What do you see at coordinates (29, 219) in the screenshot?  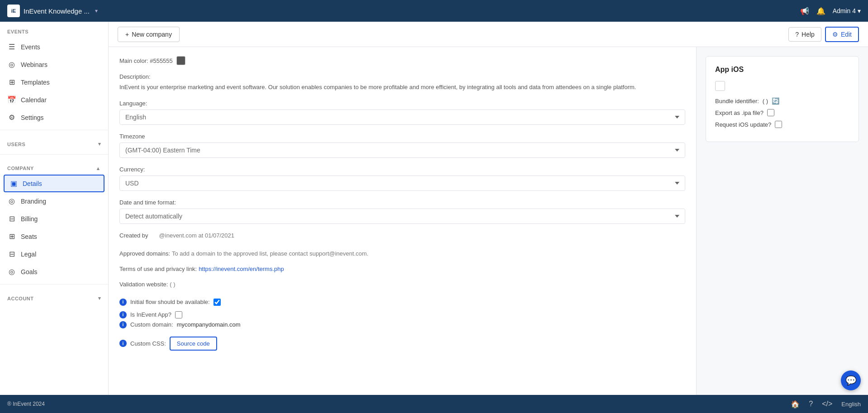 I see `sidebar-item-label: Billing` at bounding box center [29, 219].